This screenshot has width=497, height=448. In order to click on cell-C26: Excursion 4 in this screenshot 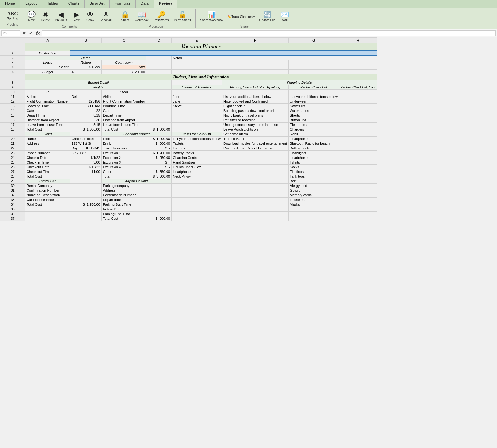, I will do `click(124, 167)`.